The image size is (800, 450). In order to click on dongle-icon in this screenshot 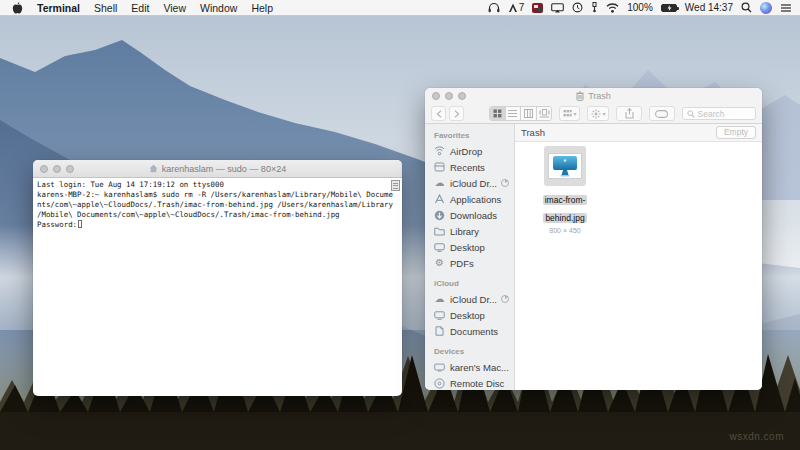, I will do `click(594, 8)`.